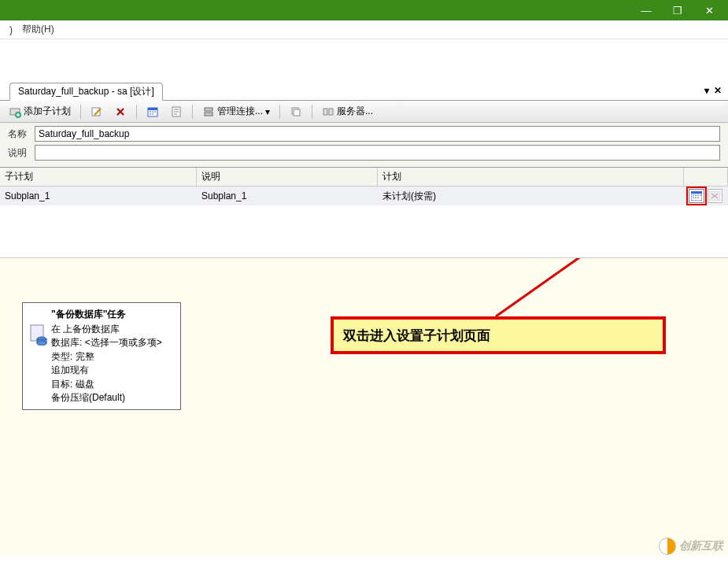 The image size is (728, 573). What do you see at coordinates (21, 153) in the screenshot?
I see `desc-label: 说明` at bounding box center [21, 153].